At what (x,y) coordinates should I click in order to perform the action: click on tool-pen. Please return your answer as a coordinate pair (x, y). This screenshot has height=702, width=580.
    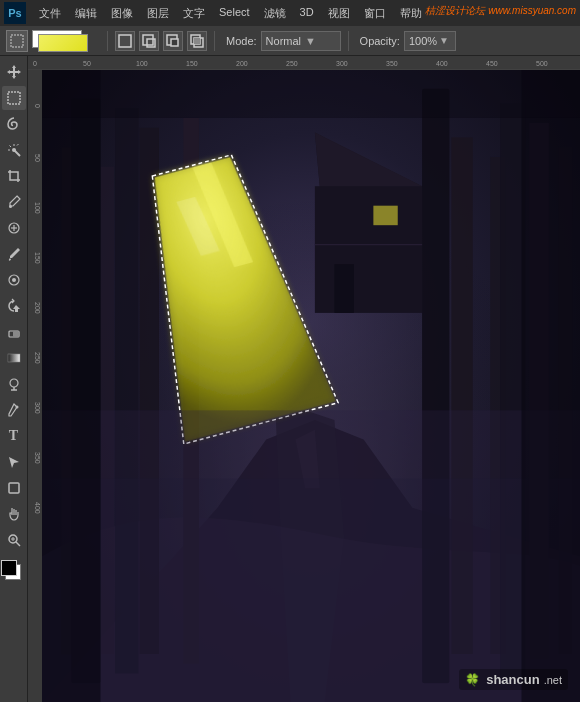
    Looking at the image, I should click on (14, 410).